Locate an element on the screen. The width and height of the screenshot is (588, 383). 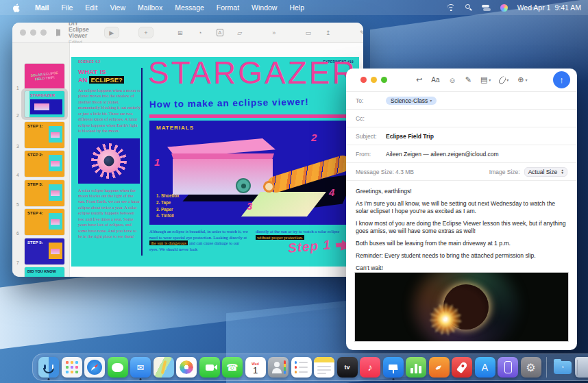
from-field: From: Aileen Zeigen — aileen.zeigen@iclo… is located at coordinates (462, 154).